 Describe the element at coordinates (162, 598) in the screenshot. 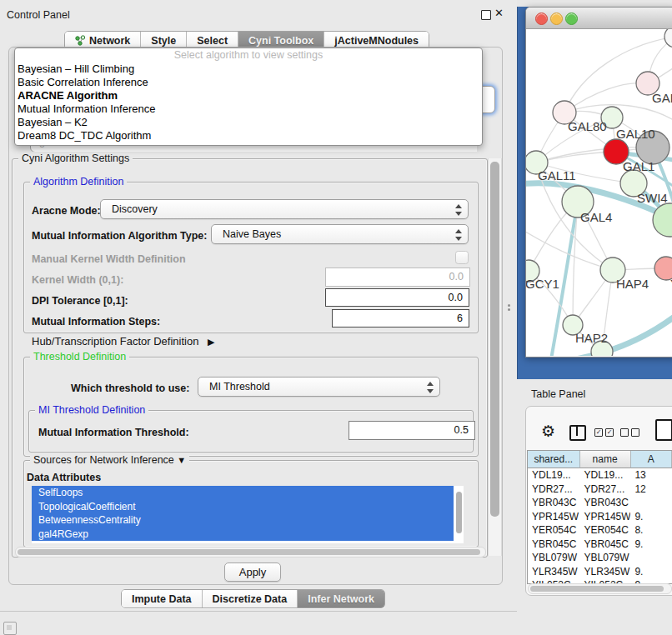

I see `bottom-tab-impute-data: Impute Data` at that location.